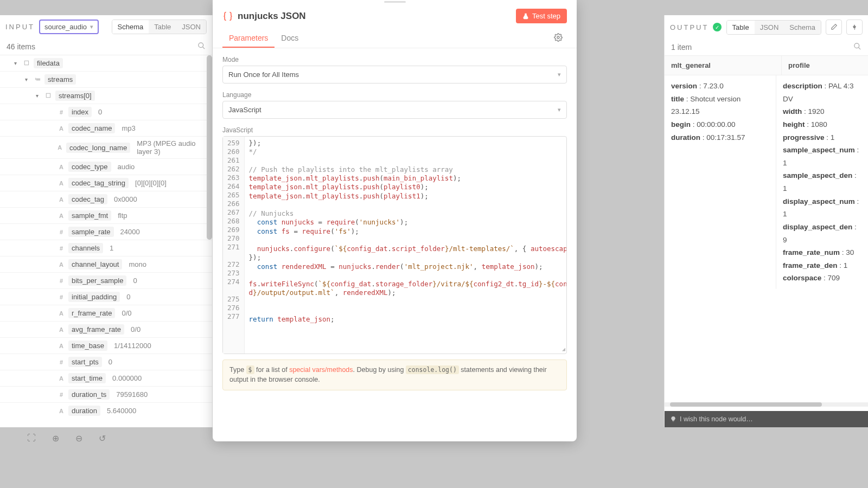  Describe the element at coordinates (321, 370) in the screenshot. I see `special-vars-link: special vars/methods` at that location.